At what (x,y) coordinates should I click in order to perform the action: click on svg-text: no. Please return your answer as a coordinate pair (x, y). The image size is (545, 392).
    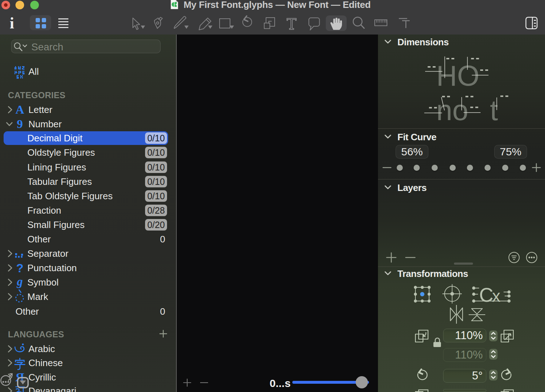
    Looking at the image, I should click on (452, 110).